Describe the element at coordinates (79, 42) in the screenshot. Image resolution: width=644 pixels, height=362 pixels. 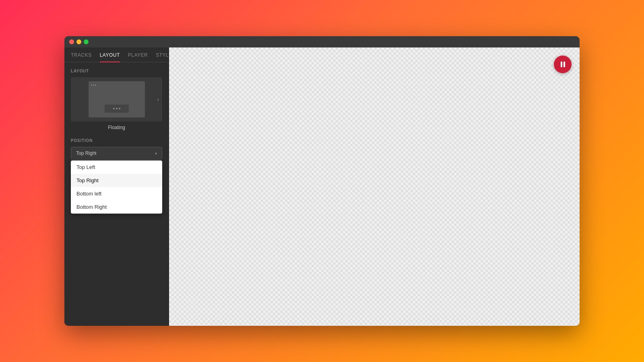
I see `traffic-lights` at that location.